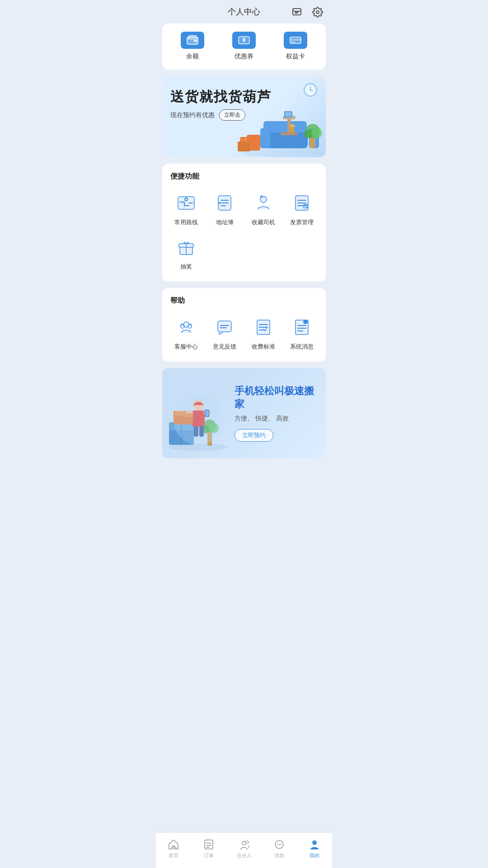 This screenshot has height=868, width=488. Describe the element at coordinates (254, 435) in the screenshot. I see `banner2-cta-button: 立即预约` at that location.